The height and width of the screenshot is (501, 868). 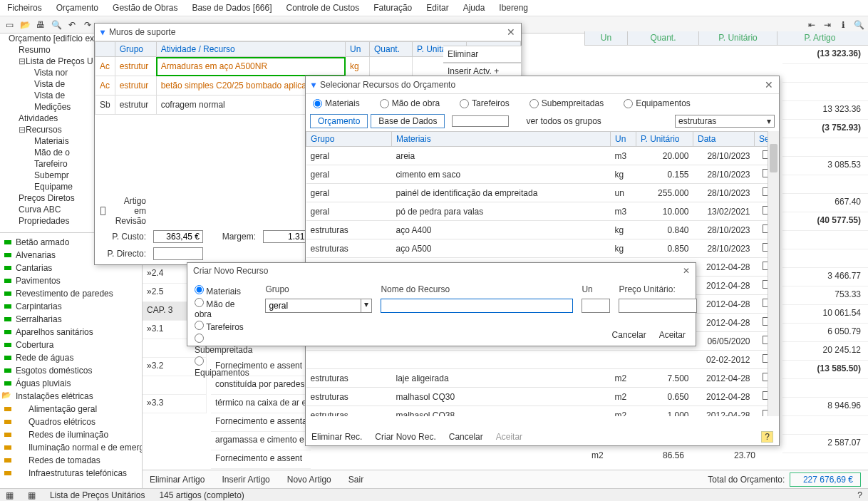 What do you see at coordinates (543, 175) in the screenshot?
I see `table-row: geralcimento em sacokg0.15528/10/2023` at bounding box center [543, 175].